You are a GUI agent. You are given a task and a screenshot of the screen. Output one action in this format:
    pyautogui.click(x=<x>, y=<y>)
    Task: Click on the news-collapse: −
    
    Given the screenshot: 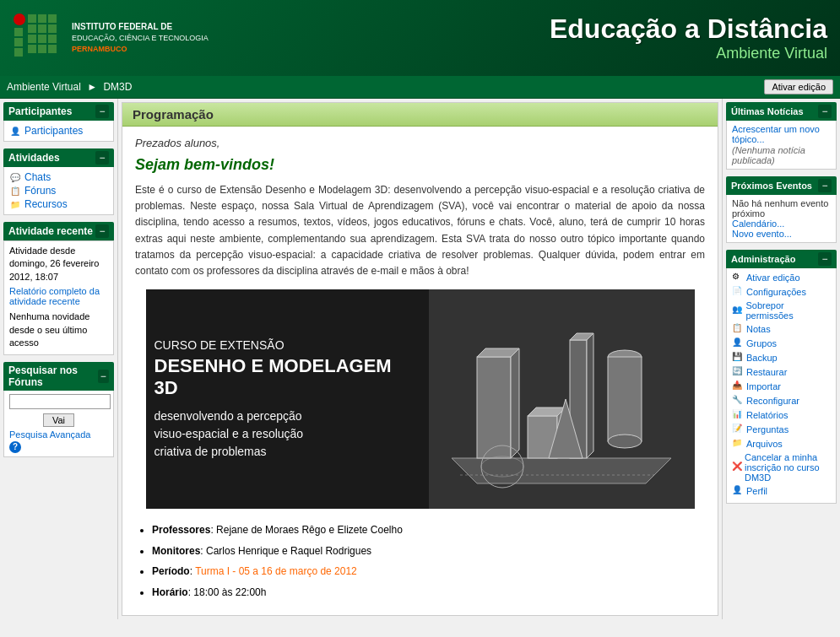 What is the action you would take?
    pyautogui.click(x=825, y=111)
    